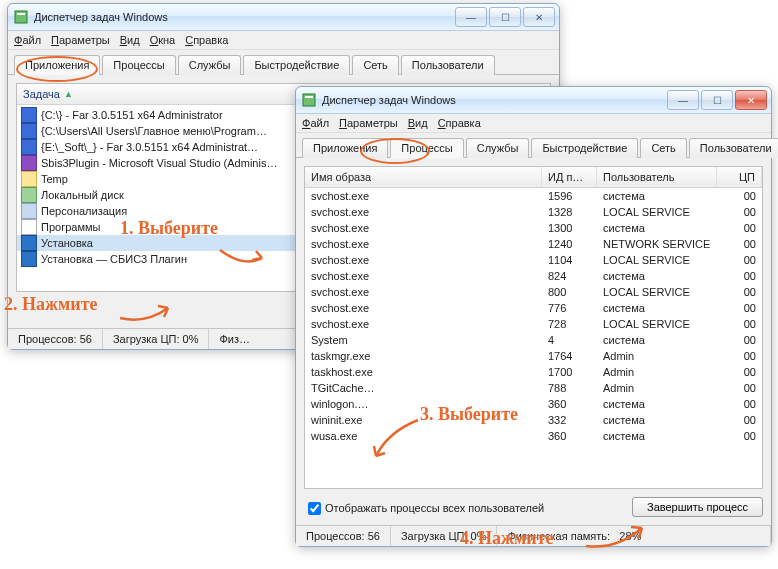 The image size is (778, 569). Describe the element at coordinates (570, 244) in the screenshot. I see `cell-pid: 1240` at that location.